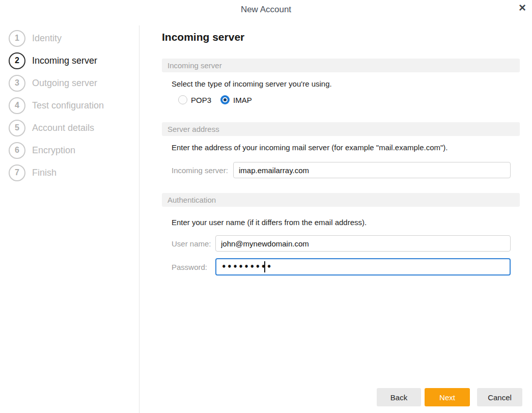  Describe the element at coordinates (47, 39) in the screenshot. I see `step-label: Identity` at that location.